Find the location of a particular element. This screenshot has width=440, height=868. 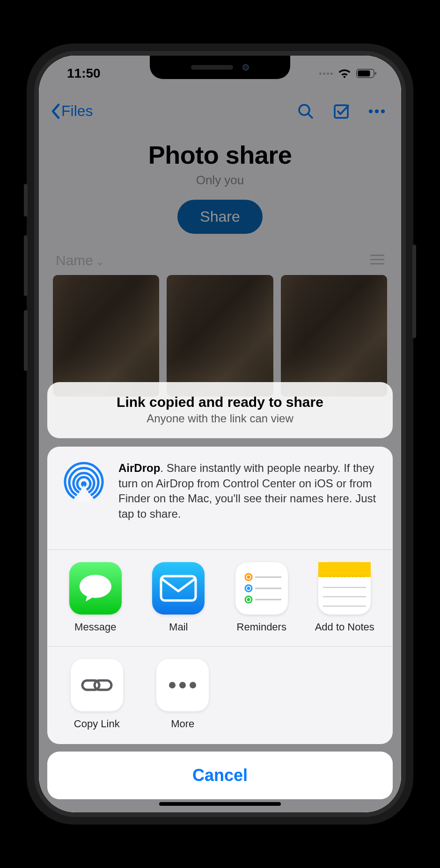

action-label: More is located at coordinates (183, 724).